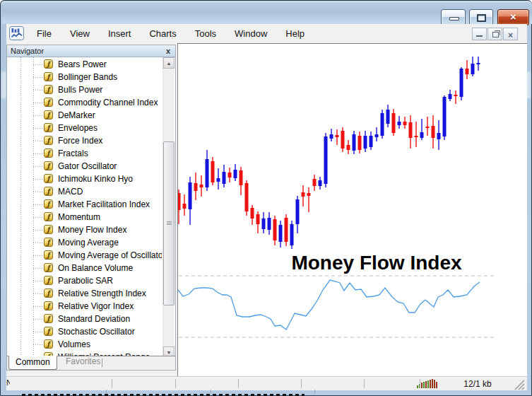  What do you see at coordinates (85, 179) in the screenshot?
I see `indicator-item: ƒIchimoku Kinko Hyo` at bounding box center [85, 179].